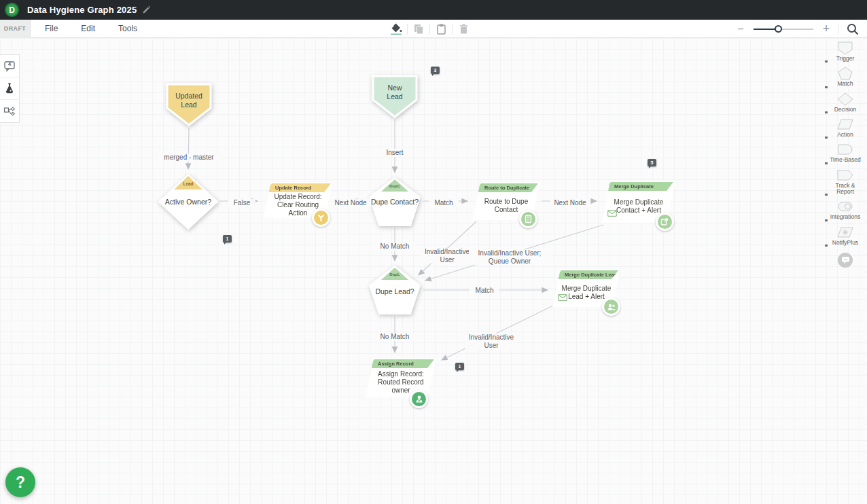 The image size is (867, 504). I want to click on decision-shape-icon, so click(845, 99).